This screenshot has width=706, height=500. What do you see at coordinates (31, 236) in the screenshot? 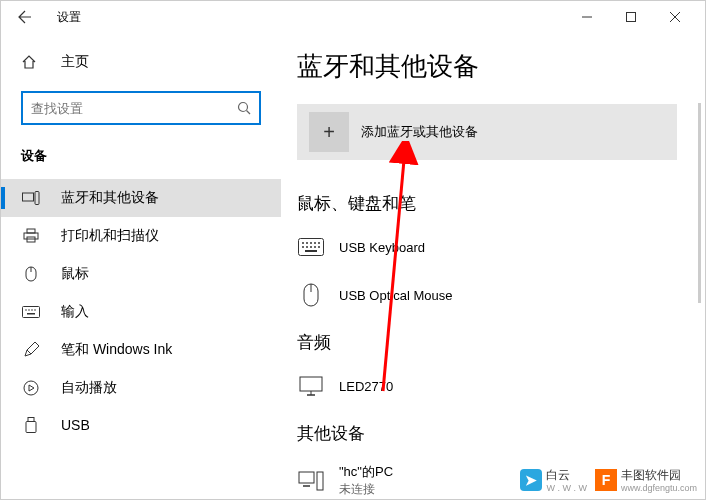
I see `printer-icon` at bounding box center [31, 236].